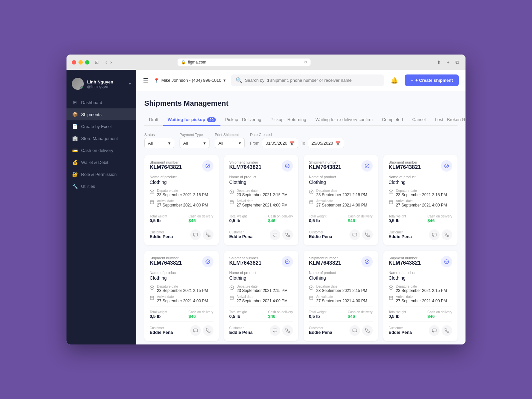 The width and height of the screenshot is (532, 399). What do you see at coordinates (313, 80) in the screenshot?
I see `search-input` at bounding box center [313, 80].